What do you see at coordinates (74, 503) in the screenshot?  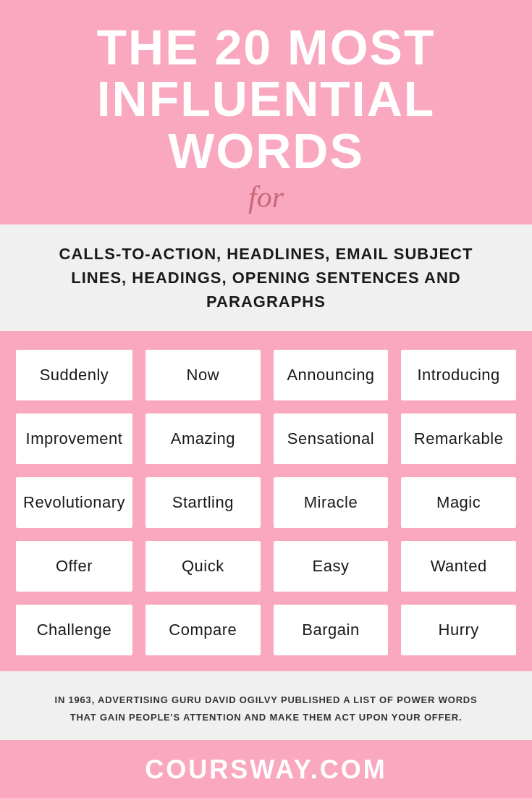 I see `word-card: Revolutionary` at bounding box center [74, 503].